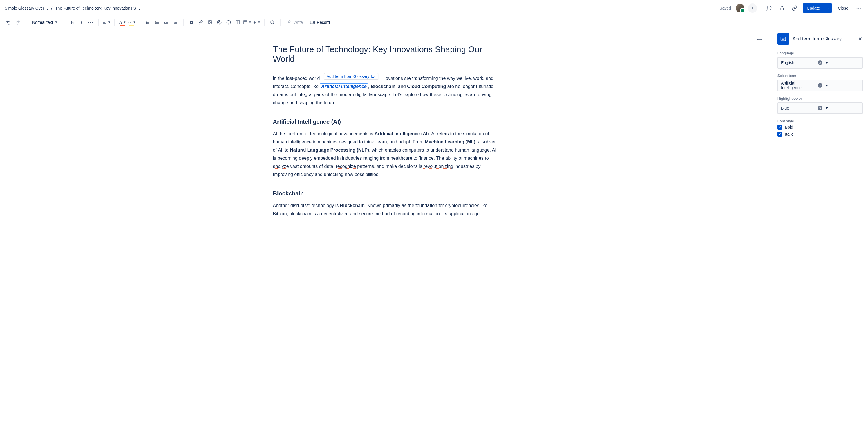 The width and height of the screenshot is (868, 427). Describe the element at coordinates (191, 22) in the screenshot. I see `action-item-button` at that location.